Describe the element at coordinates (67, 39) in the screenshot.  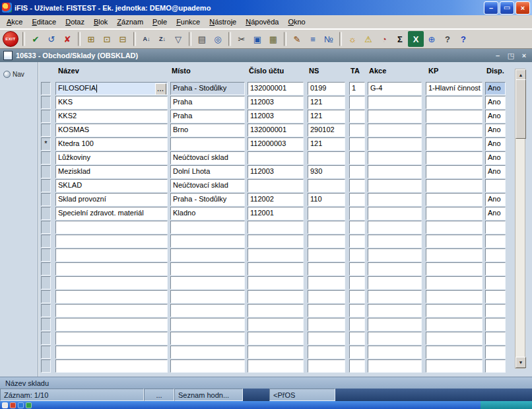
I see `cancel-icon: ✘` at that location.